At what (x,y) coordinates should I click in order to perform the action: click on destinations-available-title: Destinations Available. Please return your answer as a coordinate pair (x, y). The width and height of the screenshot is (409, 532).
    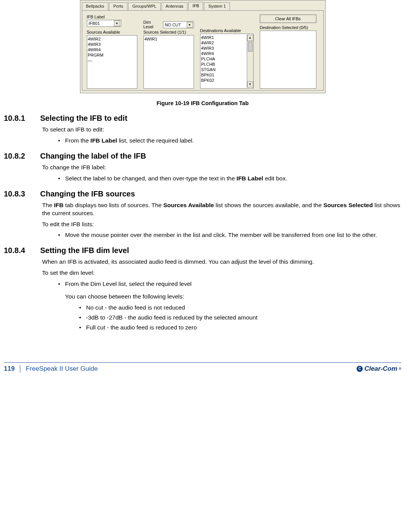
    Looking at the image, I should click on (227, 31).